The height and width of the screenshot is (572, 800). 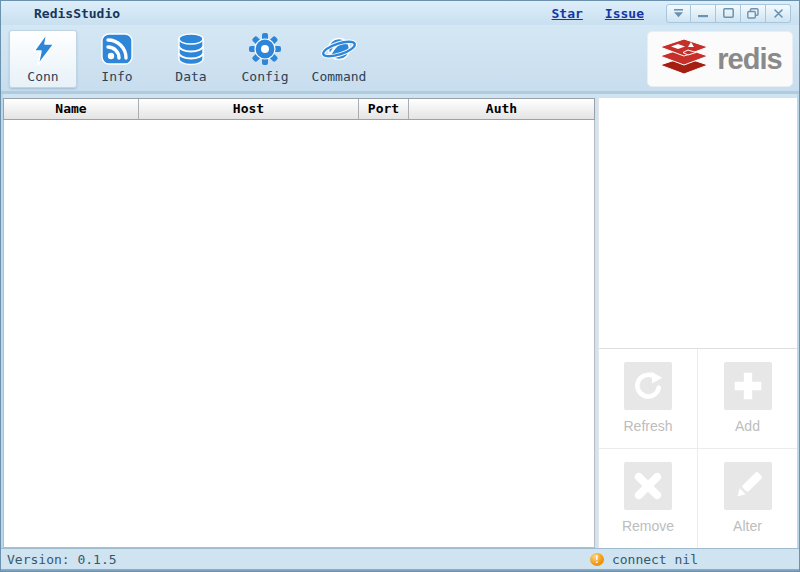 What do you see at coordinates (678, 14) in the screenshot?
I see `skin-menu-button` at bounding box center [678, 14].